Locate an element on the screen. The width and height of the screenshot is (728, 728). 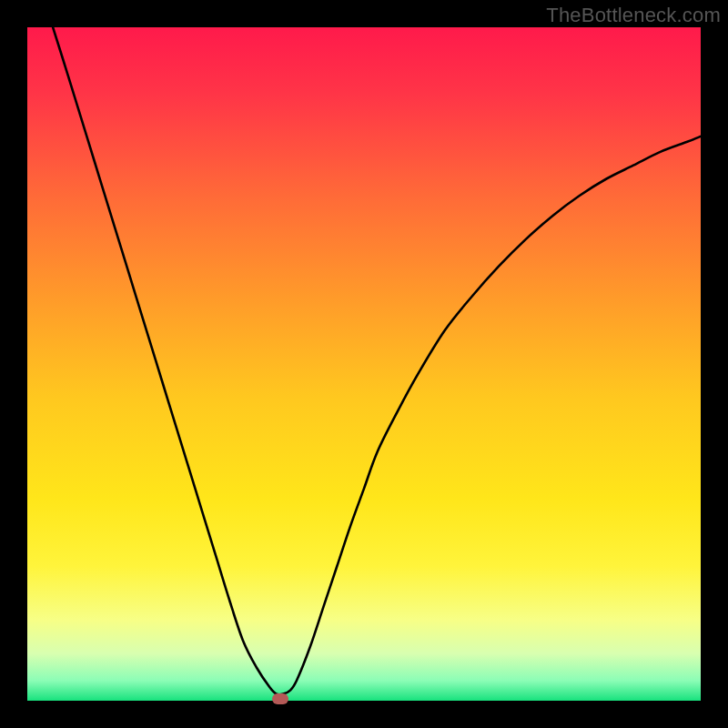
optimum-marker is located at coordinates (280, 699).